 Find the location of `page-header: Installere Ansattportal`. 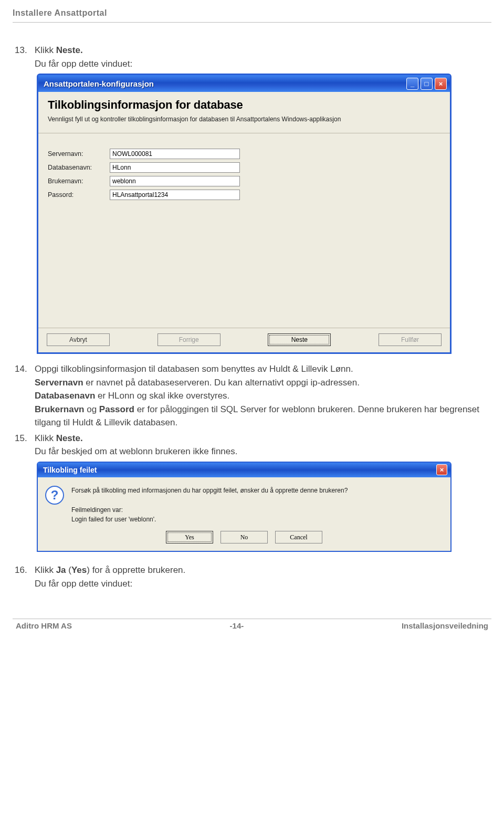

page-header: Installere Ansattportal is located at coordinates (252, 11).